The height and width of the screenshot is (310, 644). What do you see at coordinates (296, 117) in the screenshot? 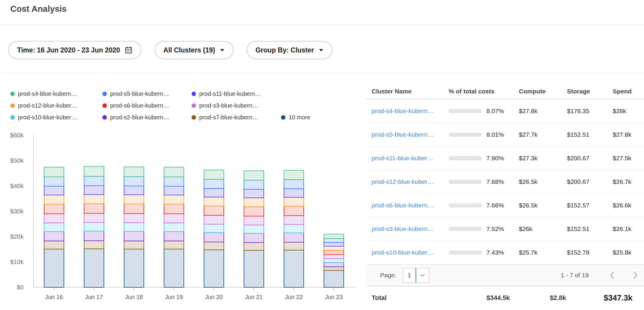
I see `legend-item: 10 more` at bounding box center [296, 117].